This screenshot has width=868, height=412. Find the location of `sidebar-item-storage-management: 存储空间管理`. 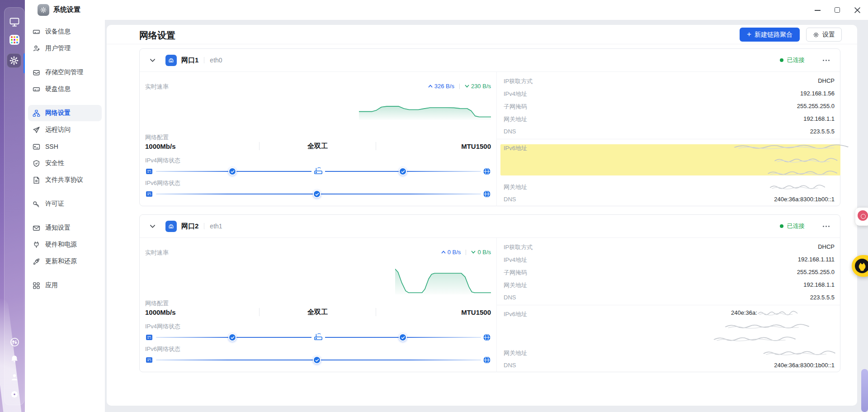

sidebar-item-storage-management: 存储空间管理 is located at coordinates (65, 72).